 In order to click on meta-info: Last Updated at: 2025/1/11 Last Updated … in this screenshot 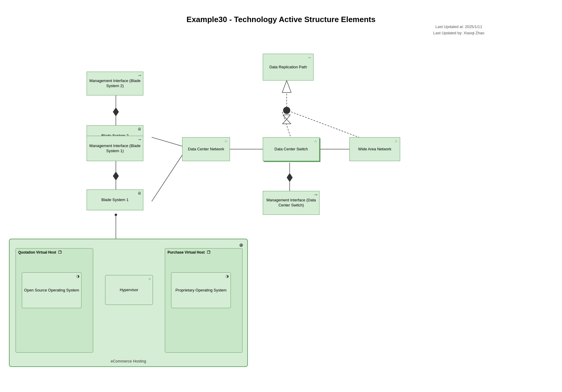, I will do `click(459, 30)`.